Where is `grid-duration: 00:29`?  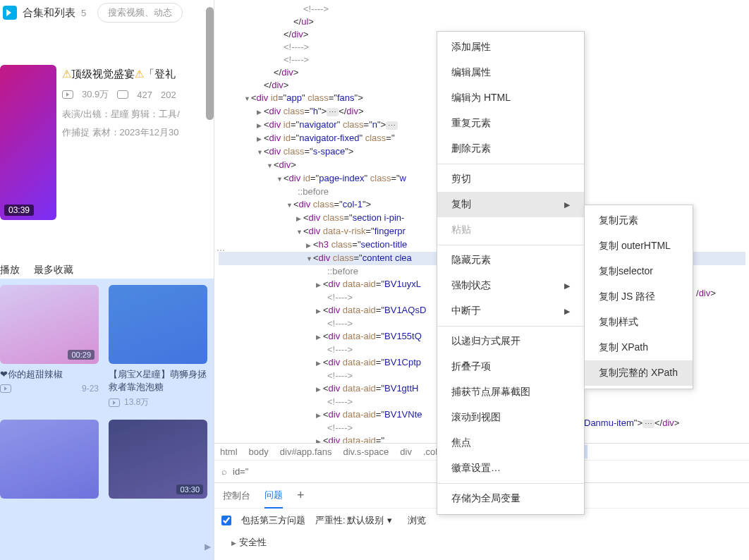 grid-duration: 00:29 is located at coordinates (81, 355).